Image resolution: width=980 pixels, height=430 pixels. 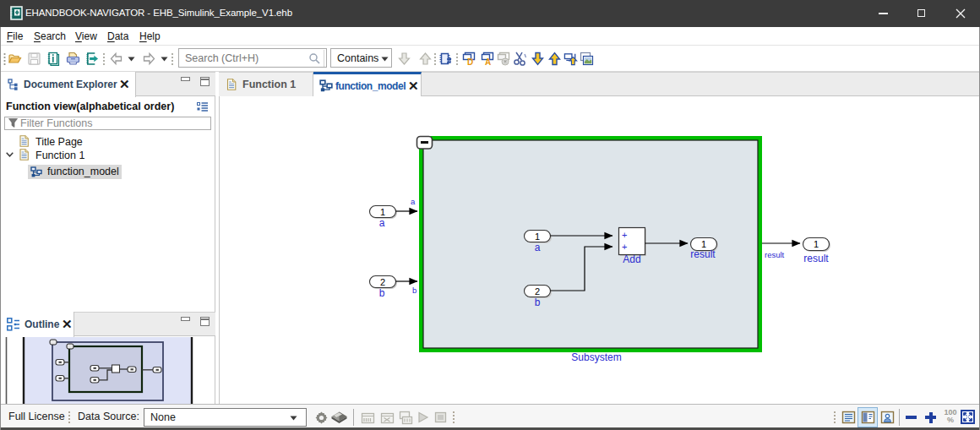 I want to click on svg-text: Add, so click(x=632, y=259).